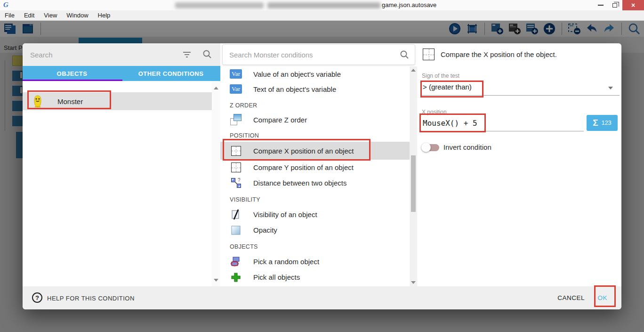 The image size is (644, 332). What do you see at coordinates (601, 5) in the screenshot?
I see `minimize-button` at bounding box center [601, 5].